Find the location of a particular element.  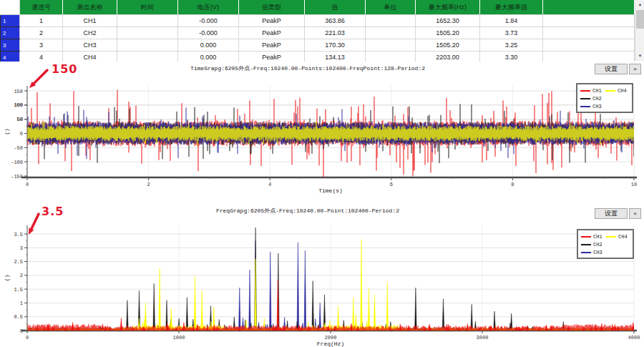

chart-text: 1.5 is located at coordinates (19, 290).